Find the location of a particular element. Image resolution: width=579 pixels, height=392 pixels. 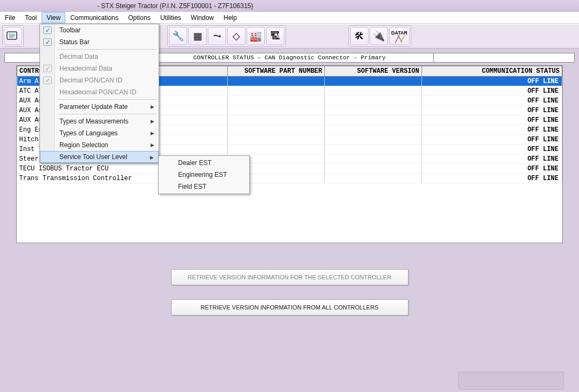

tools-icon: 🛠 is located at coordinates (359, 36).